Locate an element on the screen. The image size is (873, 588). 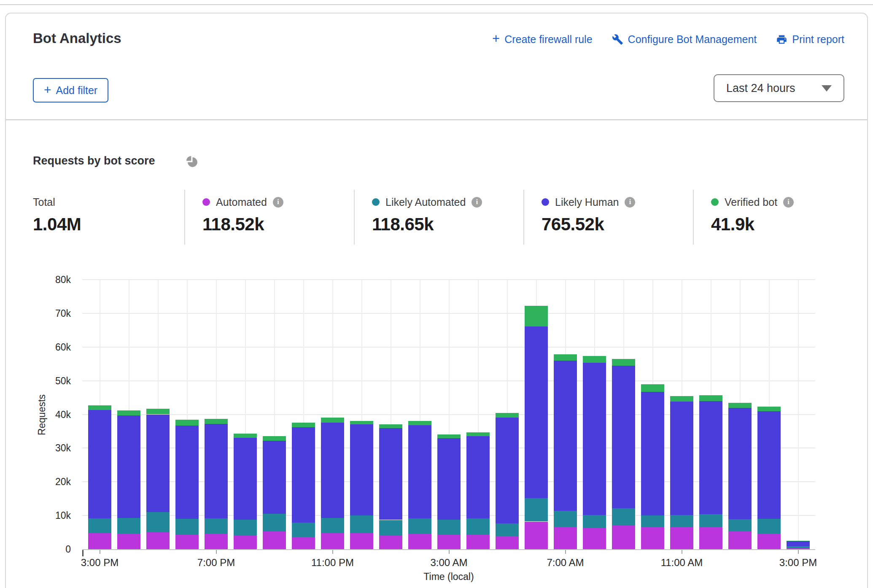
action-link-print-report: Print report is located at coordinates (810, 40).